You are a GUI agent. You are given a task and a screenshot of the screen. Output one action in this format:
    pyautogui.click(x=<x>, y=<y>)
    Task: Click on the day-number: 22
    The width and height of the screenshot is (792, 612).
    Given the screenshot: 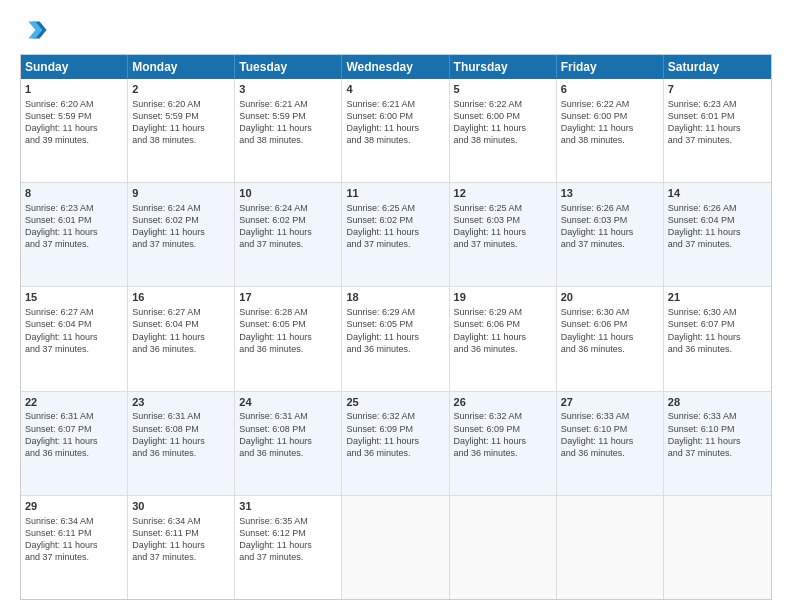 What is the action you would take?
    pyautogui.click(x=74, y=402)
    